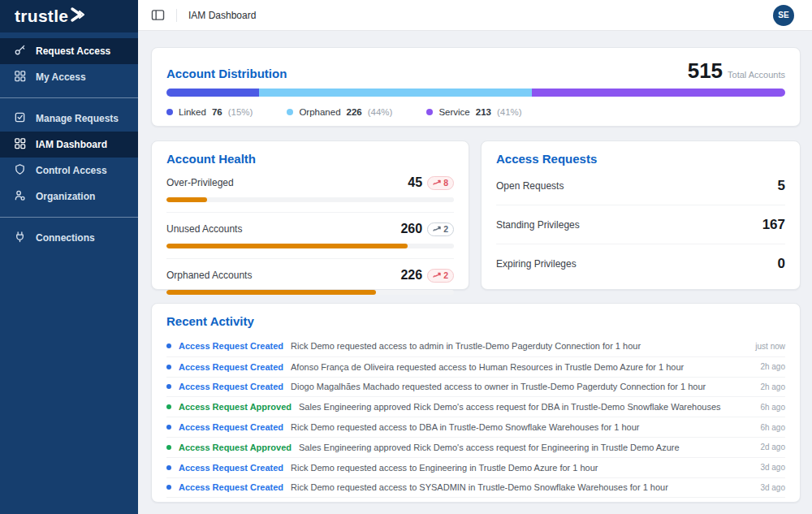  Describe the element at coordinates (69, 51) in the screenshot. I see `sidebar-item-request-access: Request Access` at that location.